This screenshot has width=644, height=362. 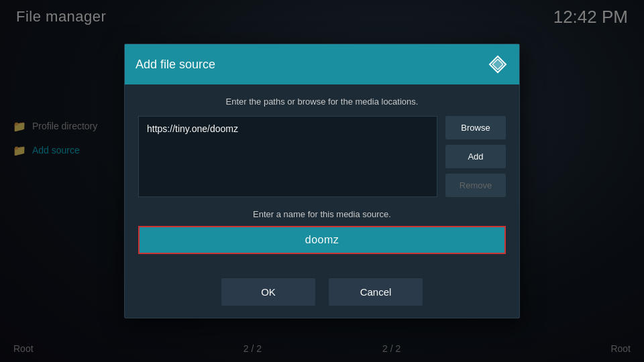 I want to click on path-value: https://tiny.one/doomz, so click(x=193, y=129).